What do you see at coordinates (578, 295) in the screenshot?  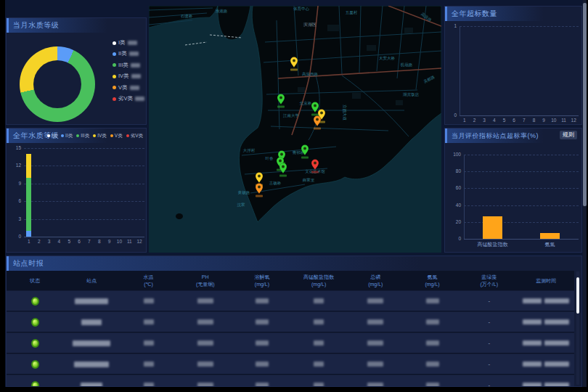 I see `table-scrollbar-thumb` at bounding box center [578, 295].